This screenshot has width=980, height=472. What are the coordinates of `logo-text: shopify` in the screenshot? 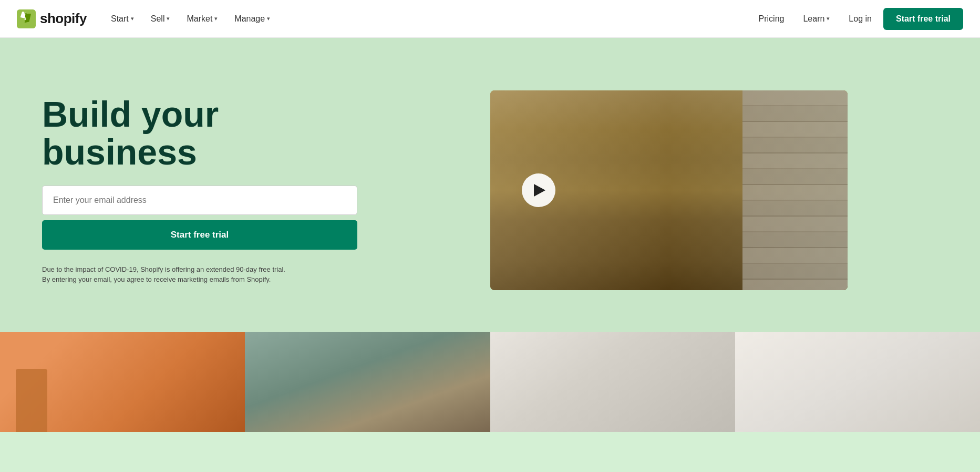 It's located at (63, 19).